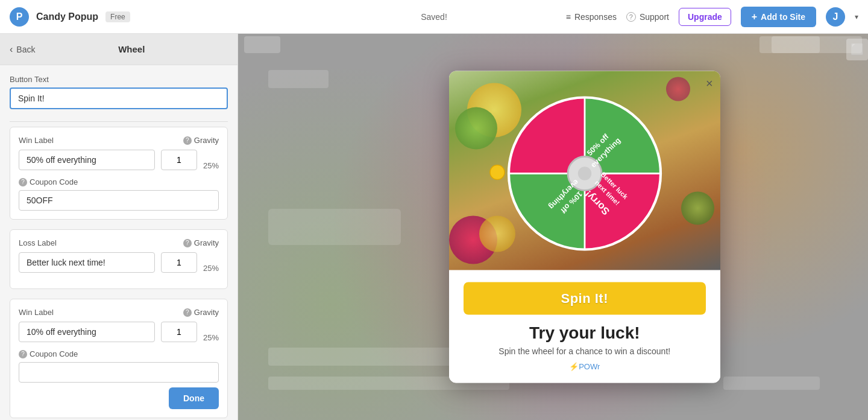 The image size is (868, 420). Describe the element at coordinates (434, 17) in the screenshot. I see `saved-status: Saved!` at that location.